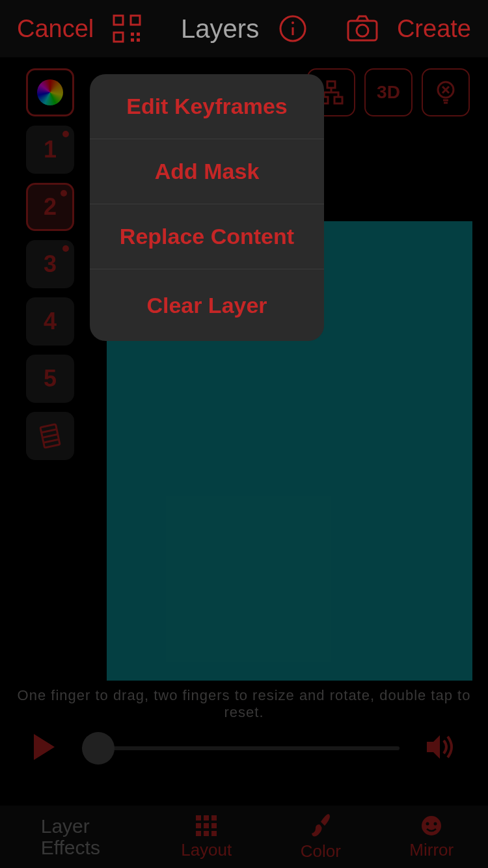 Image resolution: width=488 pixels, height=868 pixels. What do you see at coordinates (207, 208) in the screenshot?
I see `layer-context-menu: Edit Keyframes Add Mask Replace Content …` at bounding box center [207, 208].